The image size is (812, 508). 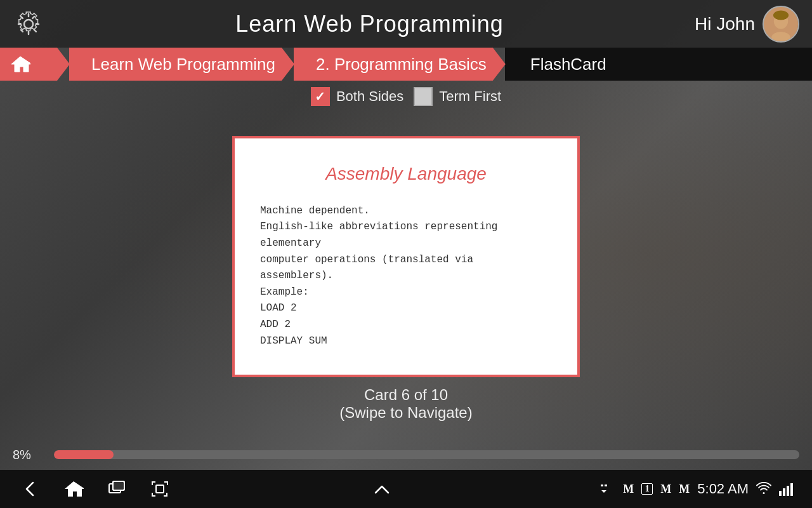 What do you see at coordinates (647, 489) in the screenshot?
I see `mail-icon-2: 1` at bounding box center [647, 489].